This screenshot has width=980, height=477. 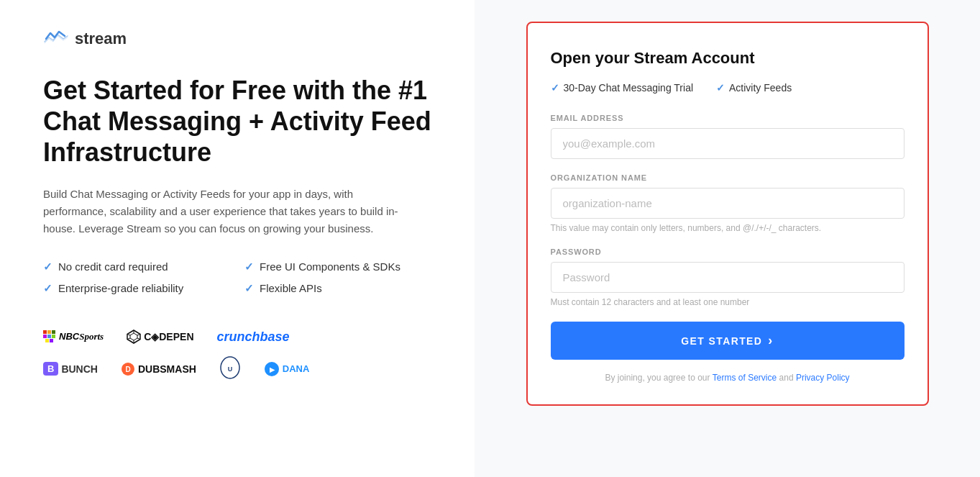 I want to click on features-list: ✓ No credit card required ✓ Free UI Comp…, so click(x=237, y=278).